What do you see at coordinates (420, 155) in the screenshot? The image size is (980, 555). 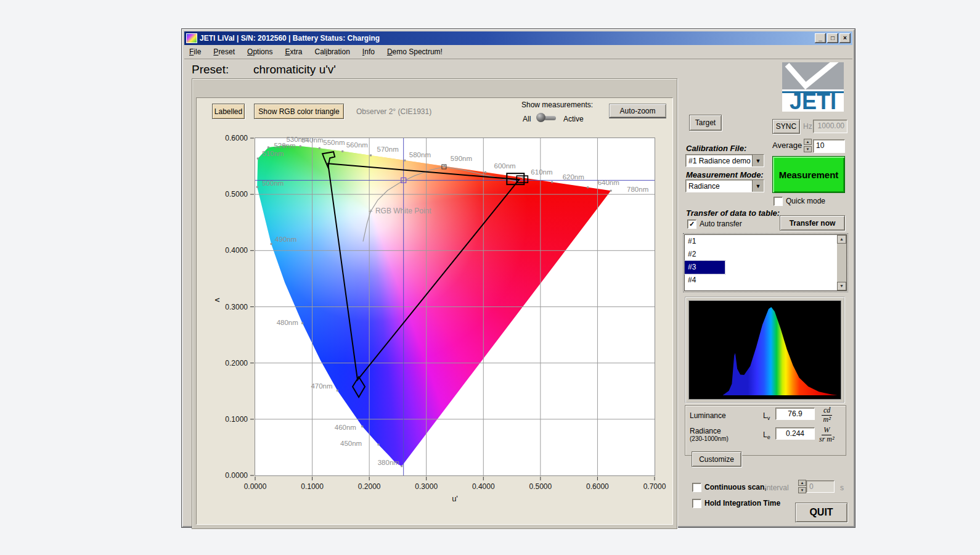 I see `wavelength-label: 580nm` at bounding box center [420, 155].